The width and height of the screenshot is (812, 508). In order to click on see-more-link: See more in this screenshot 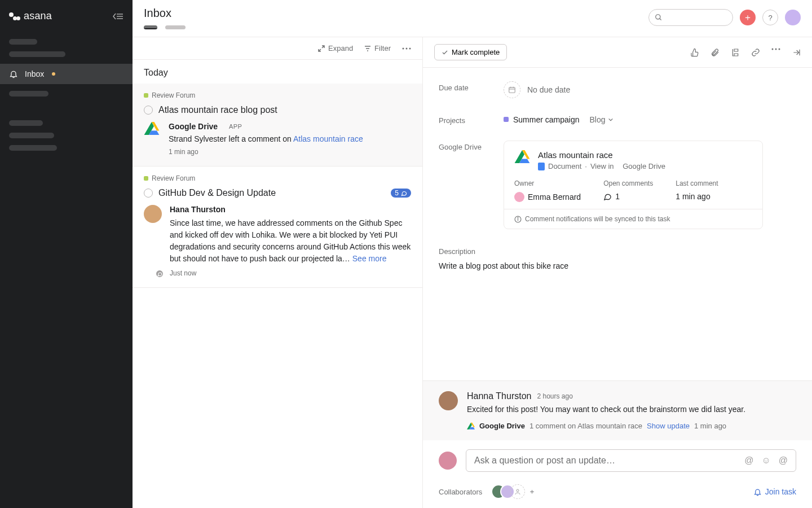, I will do `click(370, 259)`.